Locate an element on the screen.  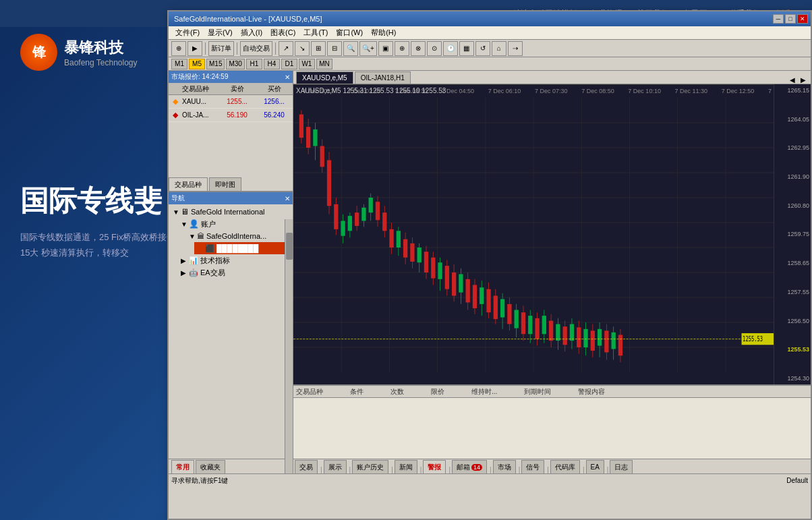
menu-window: 窗口(W) is located at coordinates (349, 32).